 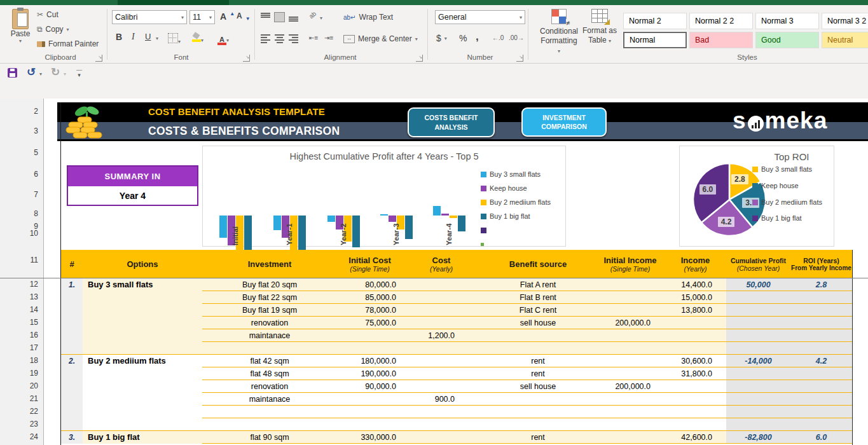 I want to click on cell-initial_cost: 80,000.0, so click(x=370, y=285).